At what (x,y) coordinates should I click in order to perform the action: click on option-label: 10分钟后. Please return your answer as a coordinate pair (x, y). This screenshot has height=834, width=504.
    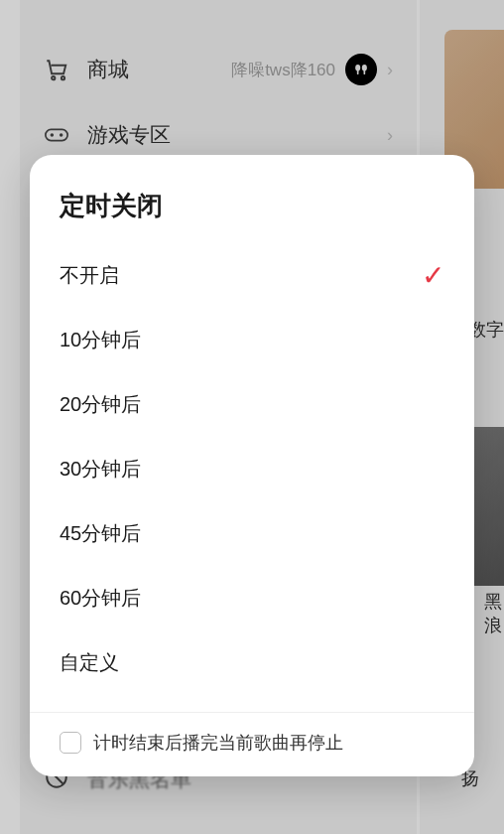
    Looking at the image, I should click on (100, 340).